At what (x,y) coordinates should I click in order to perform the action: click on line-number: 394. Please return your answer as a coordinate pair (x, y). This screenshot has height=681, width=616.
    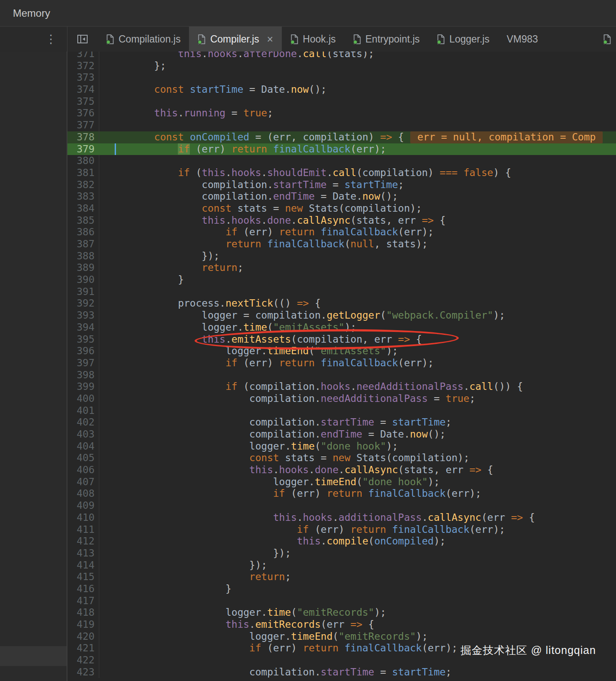
    Looking at the image, I should click on (83, 328).